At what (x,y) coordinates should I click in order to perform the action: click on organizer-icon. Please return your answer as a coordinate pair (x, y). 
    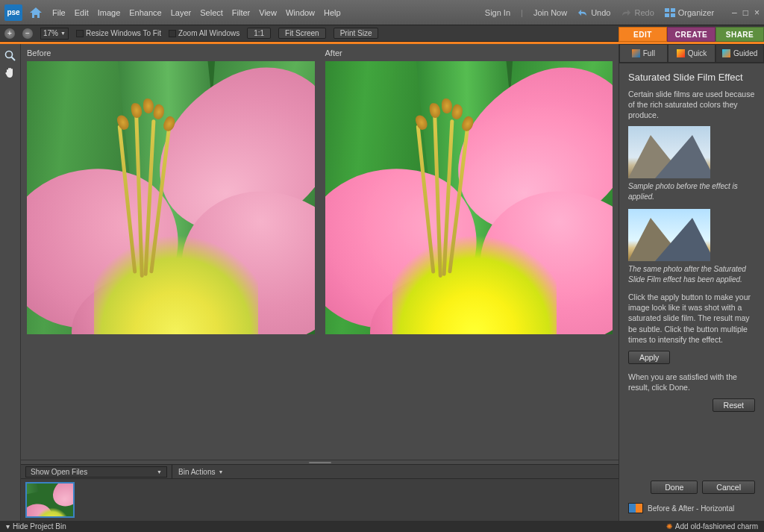
    Looking at the image, I should click on (670, 13).